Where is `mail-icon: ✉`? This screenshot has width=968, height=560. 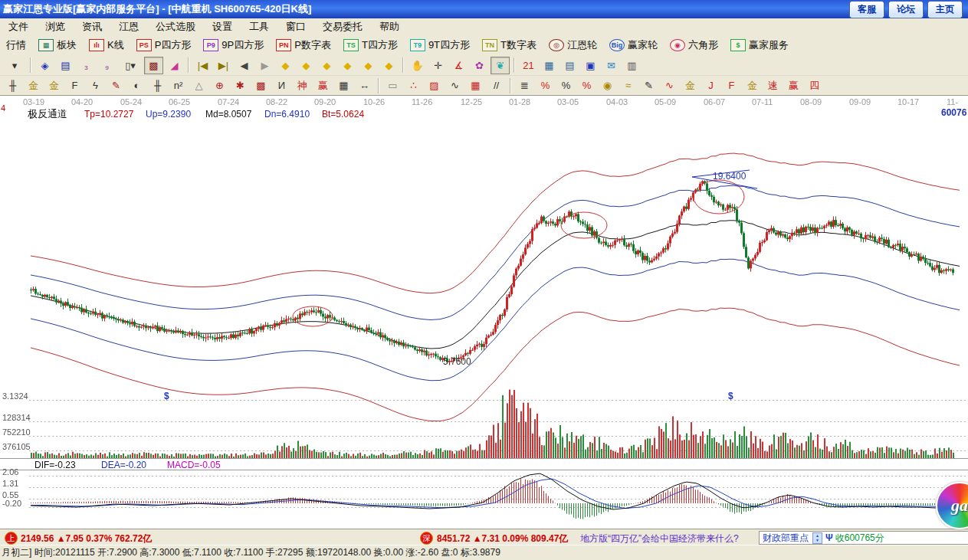
mail-icon: ✉ is located at coordinates (612, 66).